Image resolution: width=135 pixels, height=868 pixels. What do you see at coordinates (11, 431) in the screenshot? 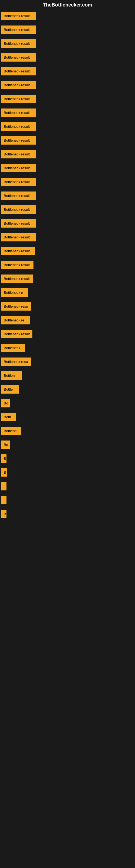
I see `bottleneck-result-item: Bottlene` at bounding box center [11, 431].